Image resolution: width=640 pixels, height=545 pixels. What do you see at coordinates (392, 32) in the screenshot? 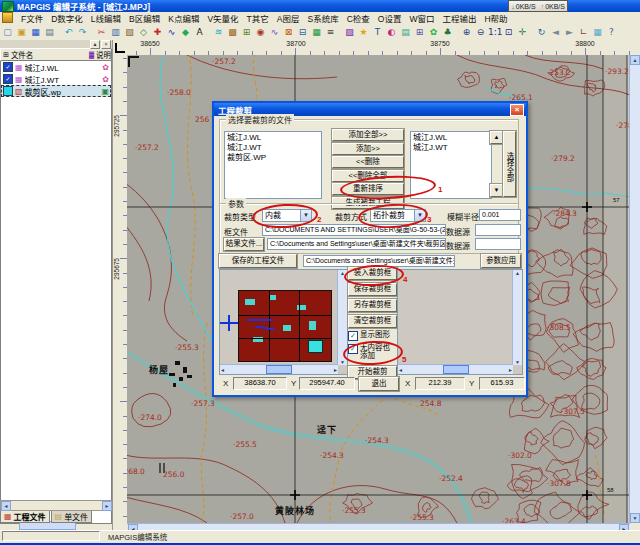
I see `color-icon: ◐` at bounding box center [392, 32].